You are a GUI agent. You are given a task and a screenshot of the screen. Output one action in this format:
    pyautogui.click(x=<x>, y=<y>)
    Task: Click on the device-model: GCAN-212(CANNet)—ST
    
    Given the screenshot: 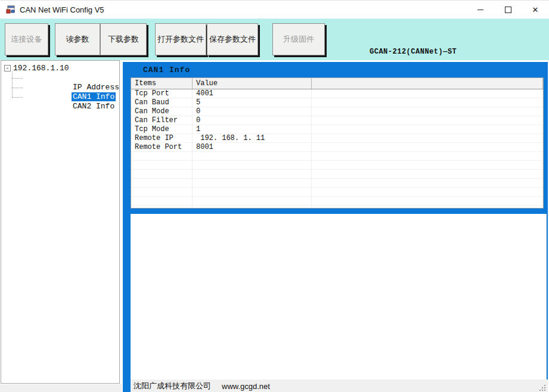 What is the action you would take?
    pyautogui.click(x=415, y=52)
    